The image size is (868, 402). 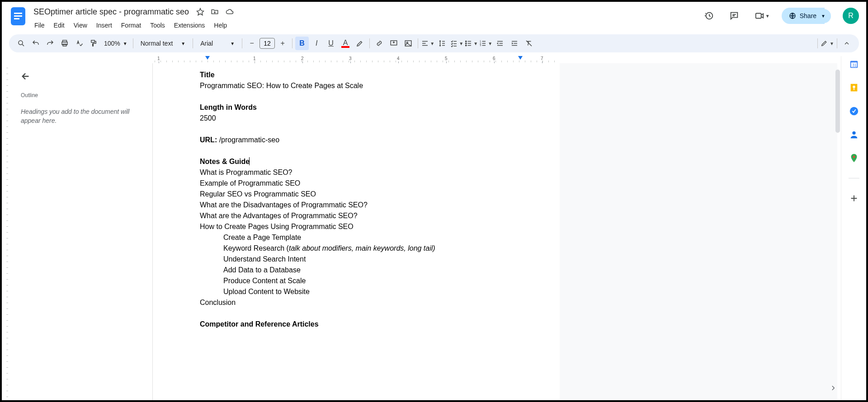 I want to click on toolbar: 100% ▼ Normal text▼ Arial▼ − 12 + B I U …, so click(x=434, y=43).